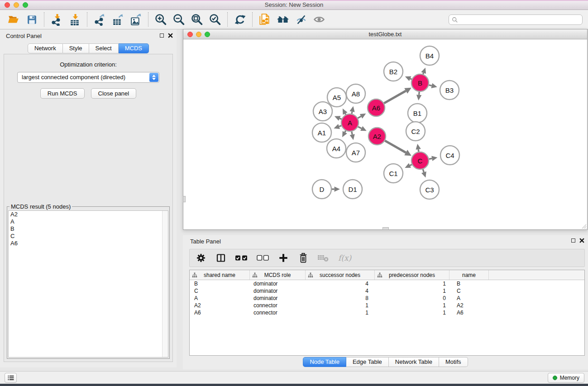  Describe the element at coordinates (385, 34) in the screenshot. I see `network-window-titlebar: testGlobe.txt` at that location.